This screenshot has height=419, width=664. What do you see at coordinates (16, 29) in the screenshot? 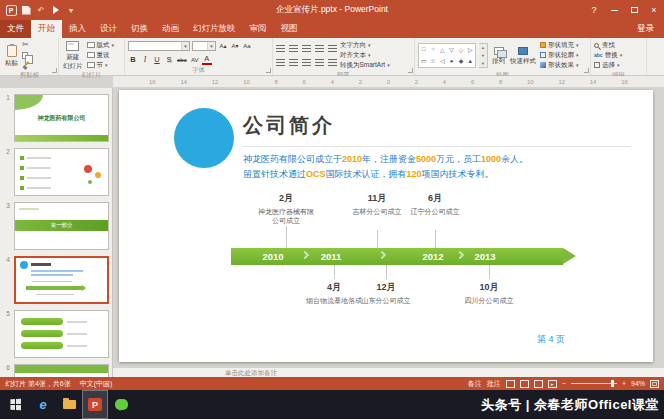
I see `tab-file: 文件` at bounding box center [16, 29].